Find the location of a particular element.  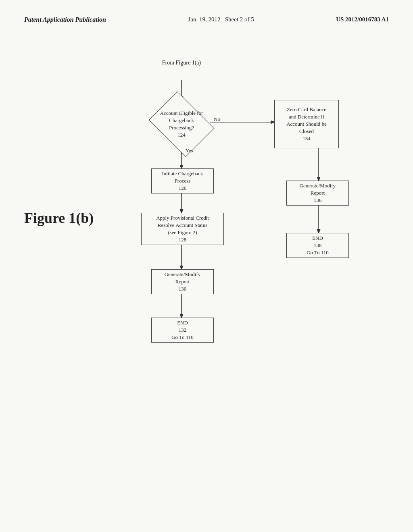

box-128: Apply Provisional CreditResolve Account … is located at coordinates (182, 229).